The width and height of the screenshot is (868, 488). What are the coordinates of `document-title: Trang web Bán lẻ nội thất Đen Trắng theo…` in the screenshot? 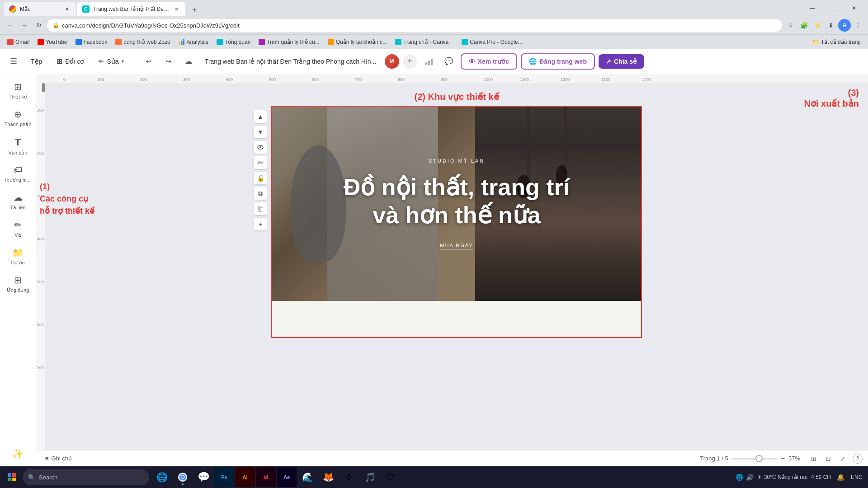 It's located at (291, 61).